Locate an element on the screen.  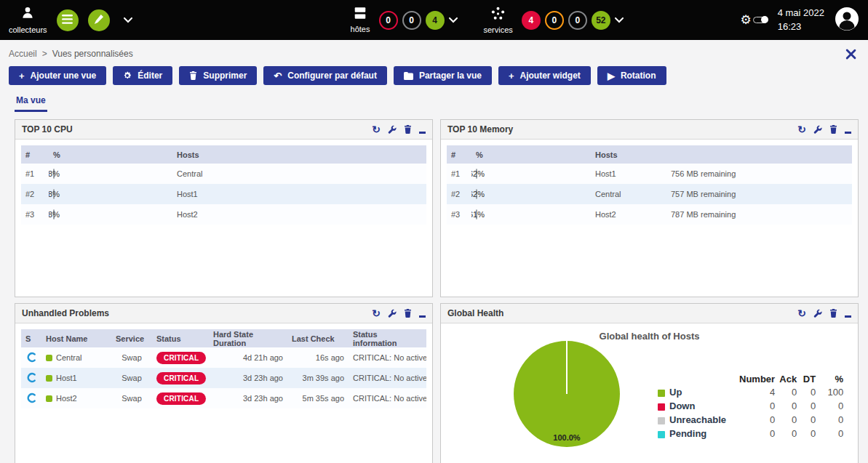
hosts-down-counter: 0 is located at coordinates (389, 20).